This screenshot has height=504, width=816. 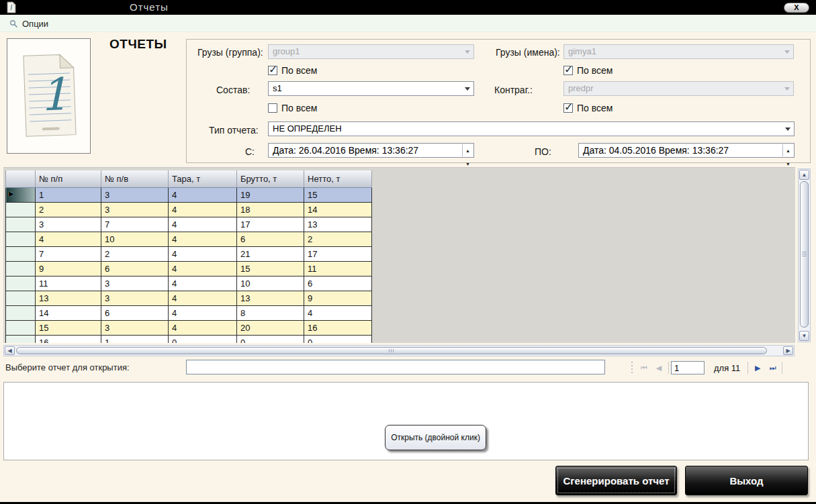 I want to click on composition-combo: s1, so click(x=371, y=89).